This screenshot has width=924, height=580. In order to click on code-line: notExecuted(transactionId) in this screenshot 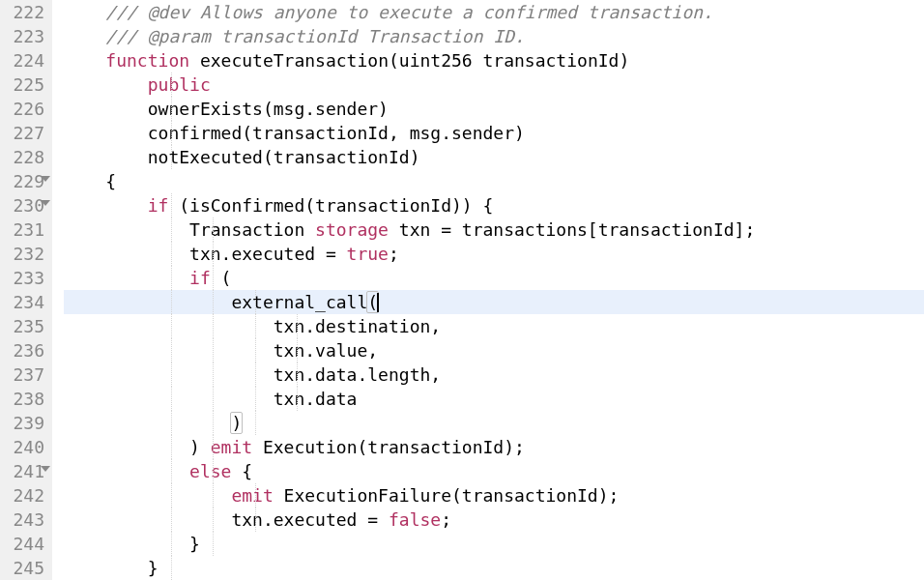, I will do `click(494, 157)`.